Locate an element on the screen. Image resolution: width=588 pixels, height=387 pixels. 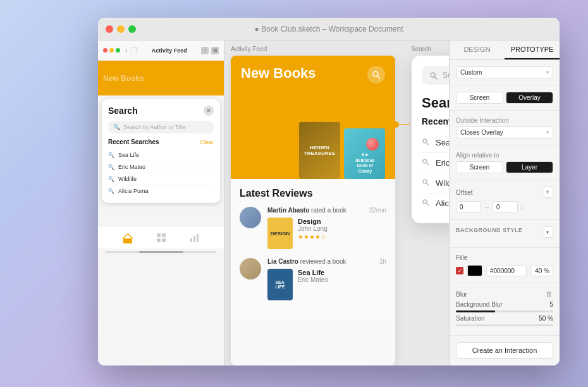
blur-delete-icon: 🗑 is located at coordinates (549, 294).